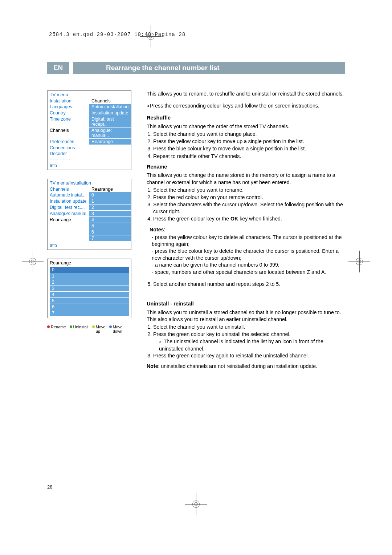 The image size is (392, 555). What do you see at coordinates (81, 327) in the screenshot?
I see `legend-label: Uninstall` at bounding box center [81, 327].